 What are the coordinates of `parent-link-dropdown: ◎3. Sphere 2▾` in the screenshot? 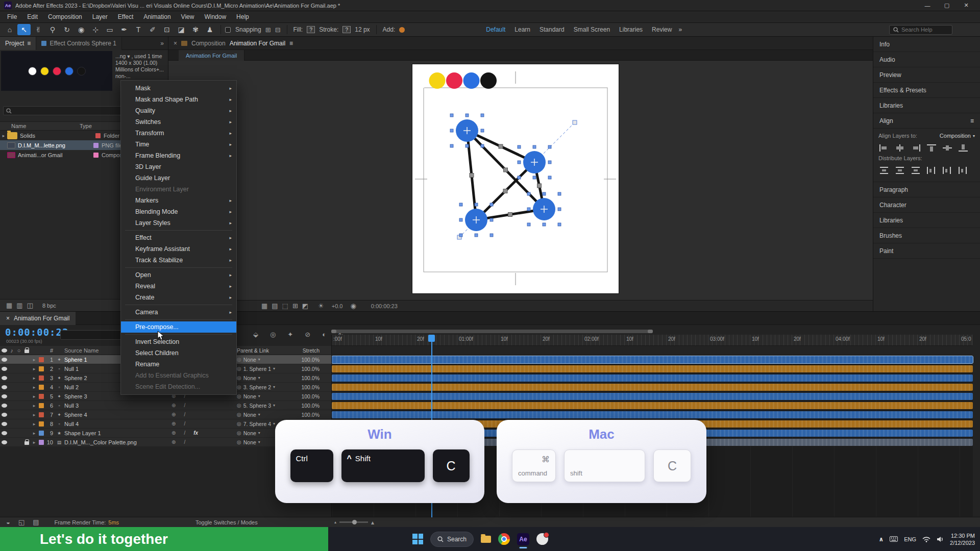 It's located at (265, 387).